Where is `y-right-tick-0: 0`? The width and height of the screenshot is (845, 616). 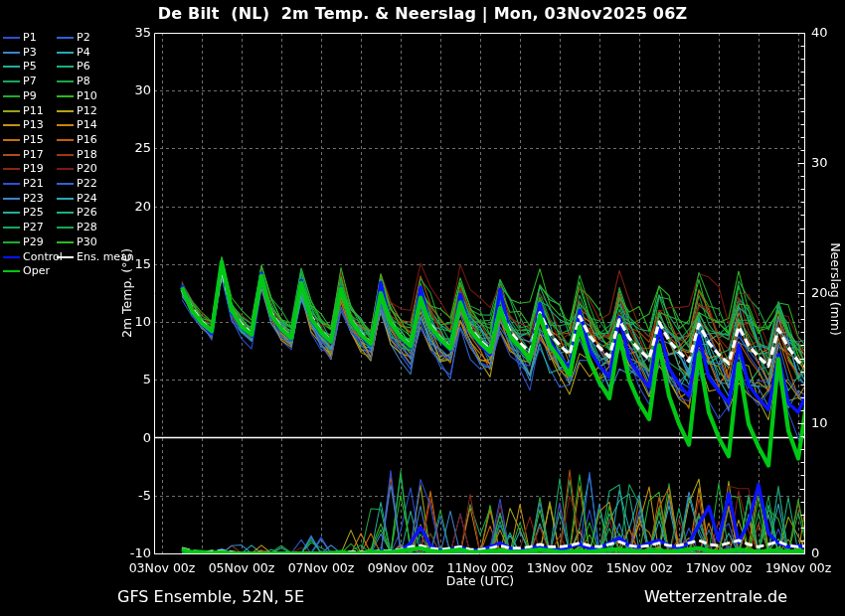
y-right-tick-0: 0 is located at coordinates (828, 553).